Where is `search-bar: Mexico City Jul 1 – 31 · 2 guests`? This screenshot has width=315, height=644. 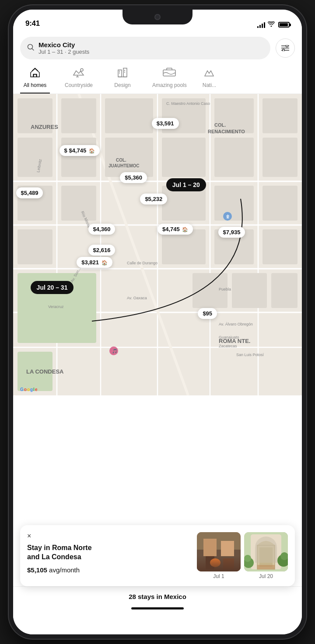 search-bar: Mexico City Jul 1 – 31 · 2 guests is located at coordinates (158, 47).